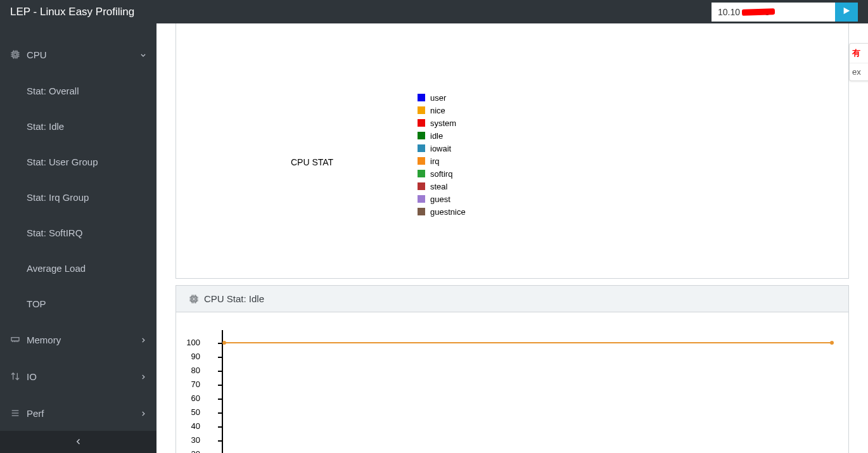 The height and width of the screenshot is (453, 868). Describe the element at coordinates (191, 426) in the screenshot. I see `y-tick: 40` at that location.